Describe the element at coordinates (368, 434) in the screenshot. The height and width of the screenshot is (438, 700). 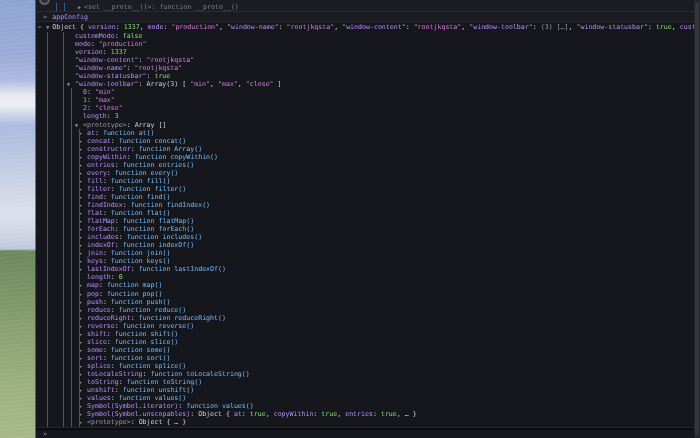
I see `console-input-row: »` at that location.